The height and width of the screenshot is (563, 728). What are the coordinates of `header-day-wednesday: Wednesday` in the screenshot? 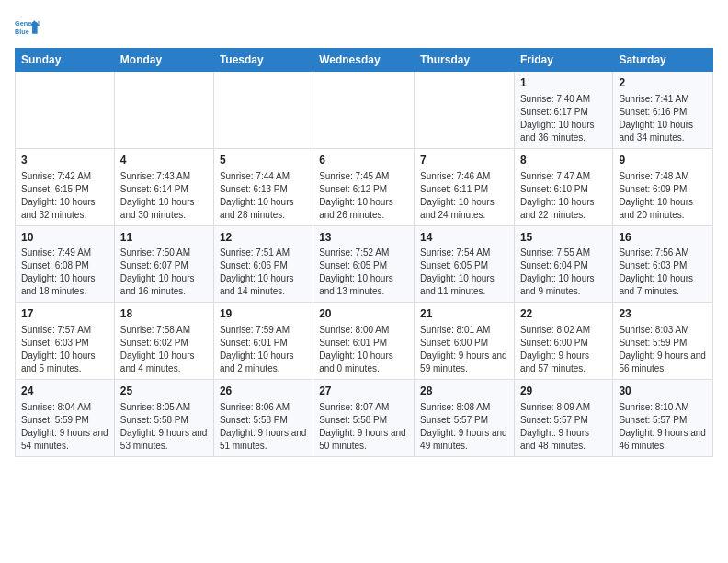 It's located at (364, 61).